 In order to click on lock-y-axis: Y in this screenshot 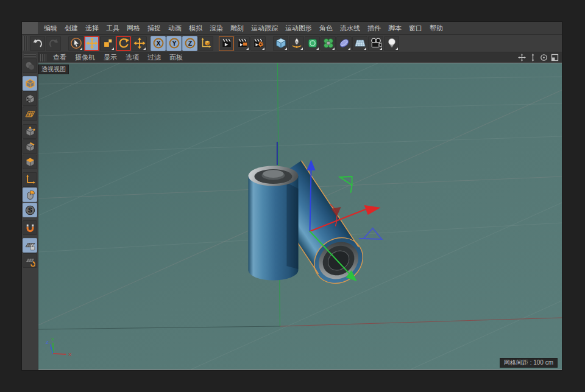, I will do `click(174, 44)`.